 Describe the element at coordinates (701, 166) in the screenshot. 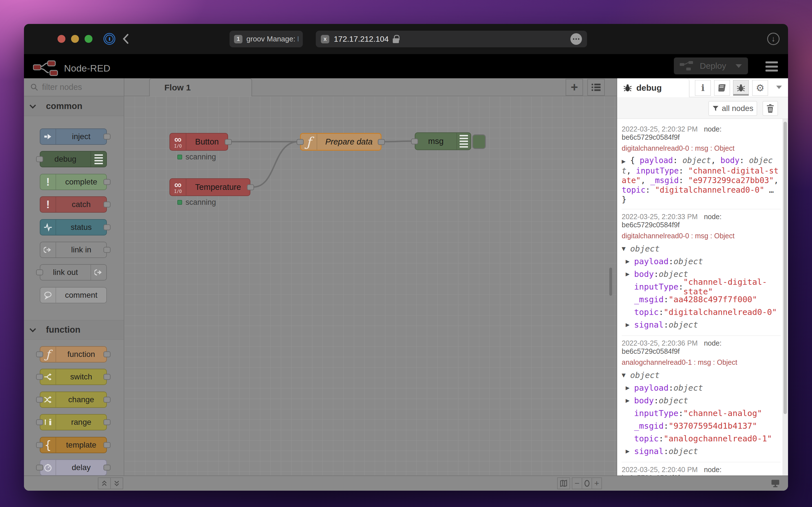

I see `debug-message: 2022-03-25, 2:20:32 PMnode: be6c5729c058…` at that location.